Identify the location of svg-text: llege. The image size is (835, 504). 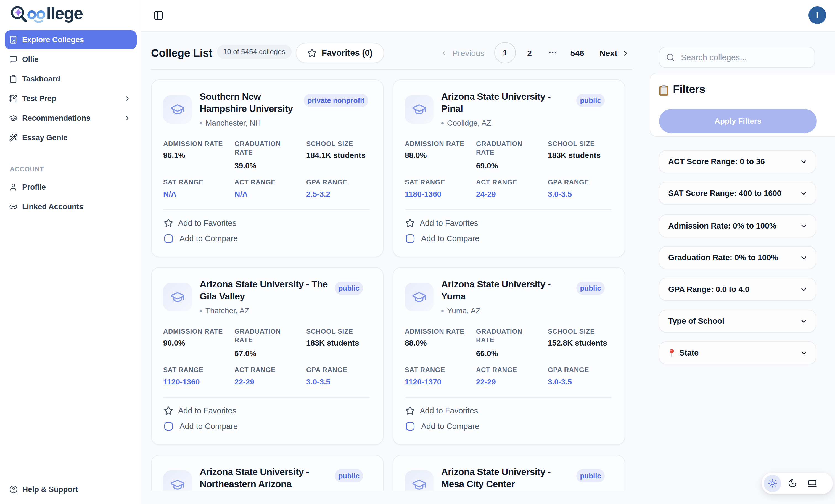
(64, 14).